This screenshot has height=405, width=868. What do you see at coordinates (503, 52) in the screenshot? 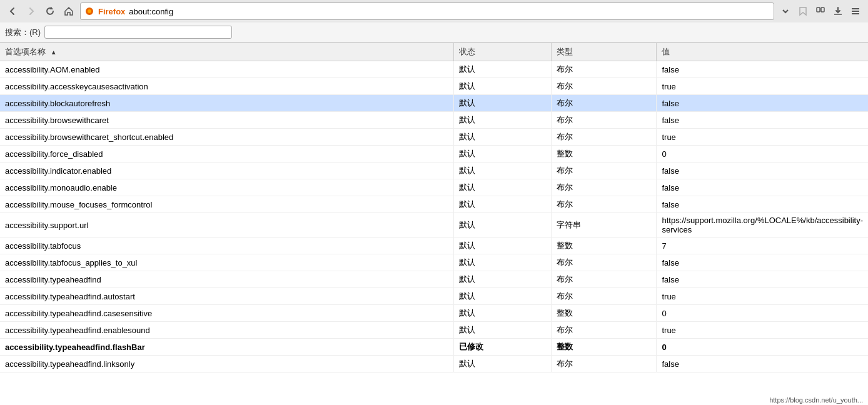
I see `header-status: 状态` at bounding box center [503, 52].